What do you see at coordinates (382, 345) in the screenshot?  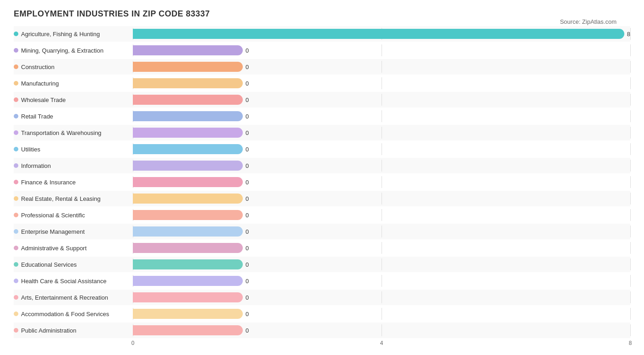 I see `x-axis: 048` at bounding box center [382, 345].